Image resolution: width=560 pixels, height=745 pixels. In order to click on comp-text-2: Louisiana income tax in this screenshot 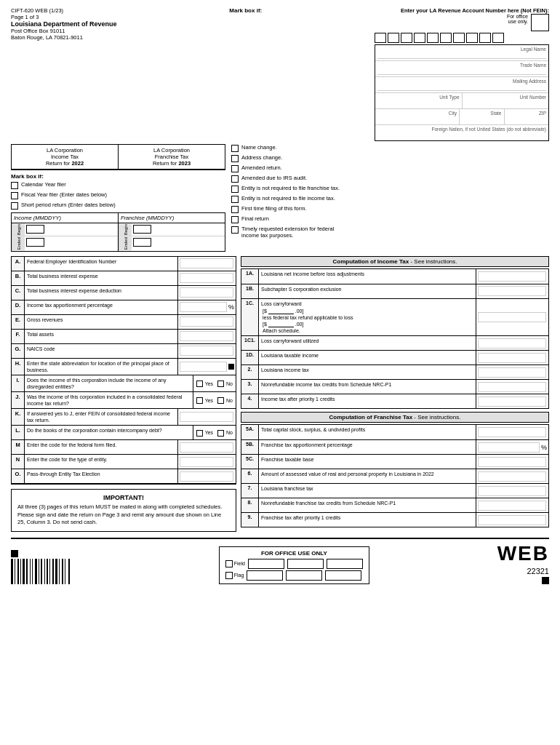, I will do `click(367, 372)`.